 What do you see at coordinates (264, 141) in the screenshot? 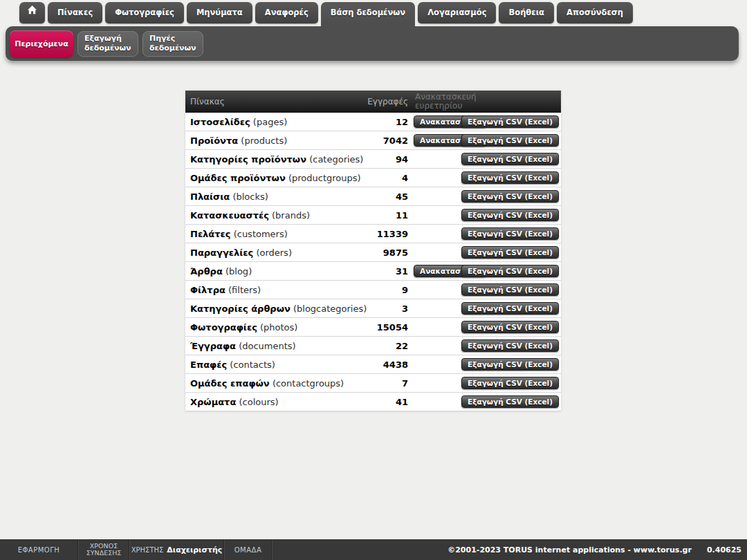
I see `table-name-code: (products)` at bounding box center [264, 141].